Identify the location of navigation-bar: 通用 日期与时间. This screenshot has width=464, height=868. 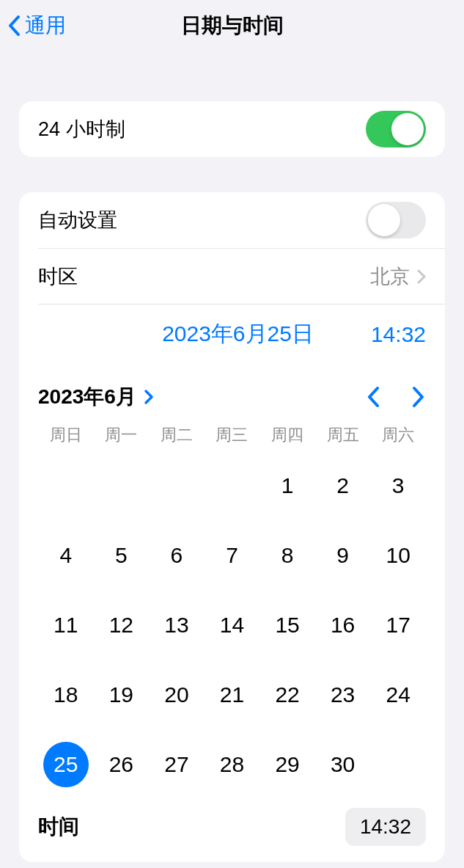
(232, 26).